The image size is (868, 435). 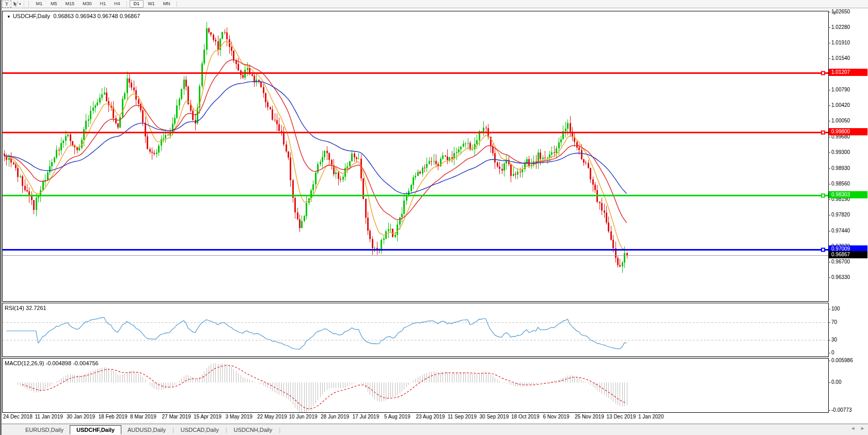 What do you see at coordinates (253, 430) in the screenshot?
I see `tab-usdcnh: USDCNH,Daily` at bounding box center [253, 430].